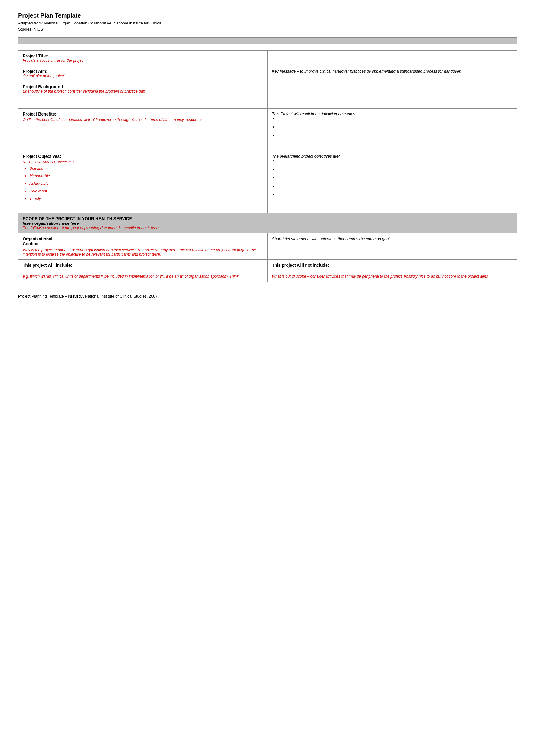  What do you see at coordinates (268, 16) in the screenshot?
I see `page-title: Project Plan Template` at bounding box center [268, 16].